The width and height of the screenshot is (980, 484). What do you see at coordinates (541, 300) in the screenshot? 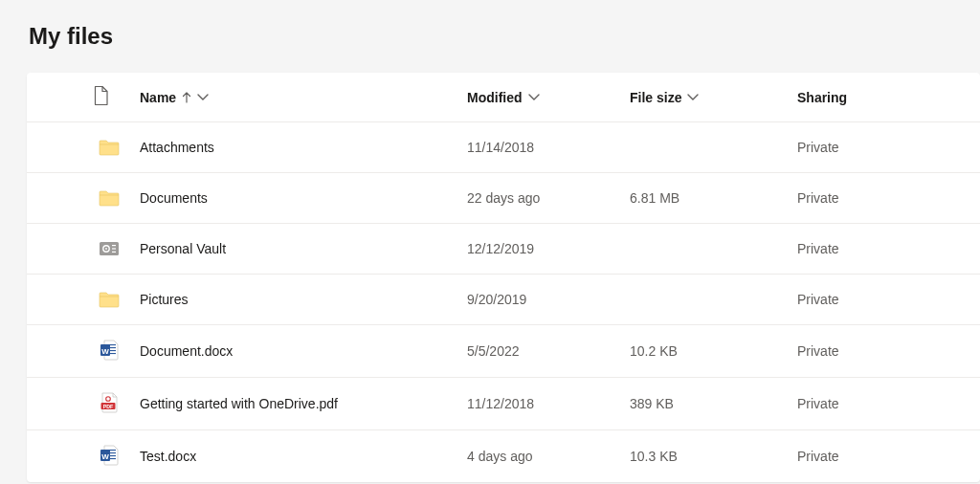
I see `file-modified: 9/20/2019` at bounding box center [541, 300].